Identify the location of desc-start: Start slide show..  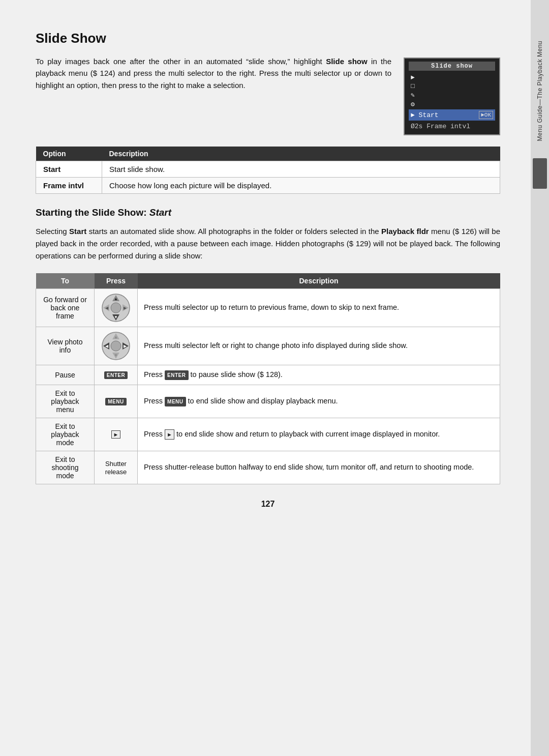
(301, 169).